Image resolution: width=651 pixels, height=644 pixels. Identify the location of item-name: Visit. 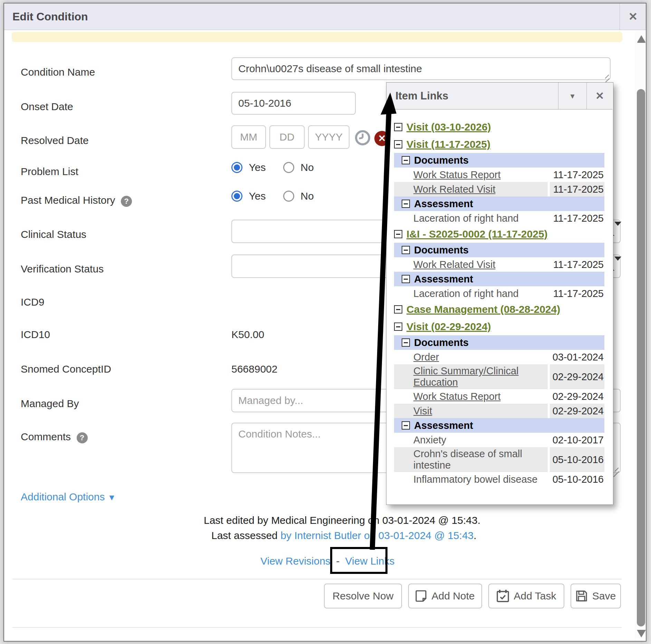
(471, 411).